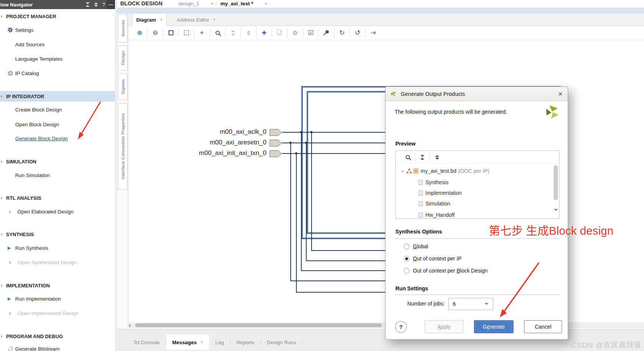 Image resolution: width=644 pixels, height=351 pixels. I want to click on sidebar-item-generate-block-design: Generate Block Design, so click(58, 138).